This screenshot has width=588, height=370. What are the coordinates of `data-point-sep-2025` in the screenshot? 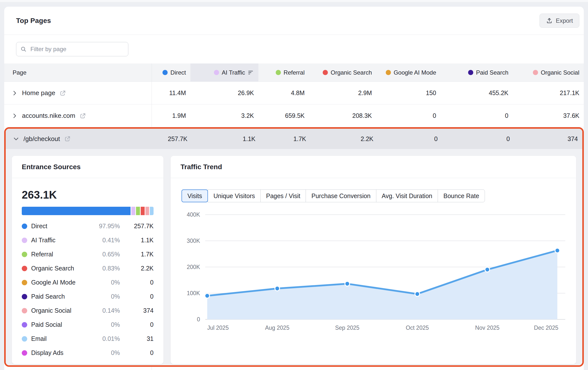 It's located at (347, 284).